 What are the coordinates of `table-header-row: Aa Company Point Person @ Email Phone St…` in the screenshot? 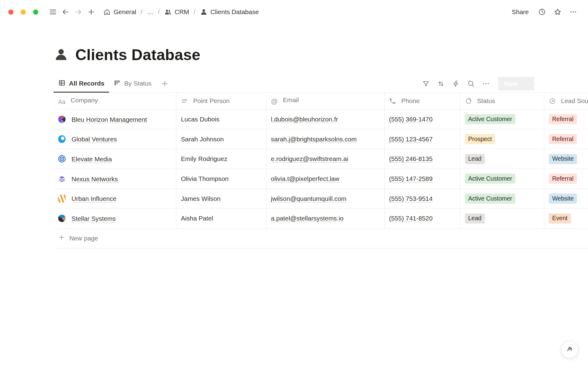 It's located at (321, 101).